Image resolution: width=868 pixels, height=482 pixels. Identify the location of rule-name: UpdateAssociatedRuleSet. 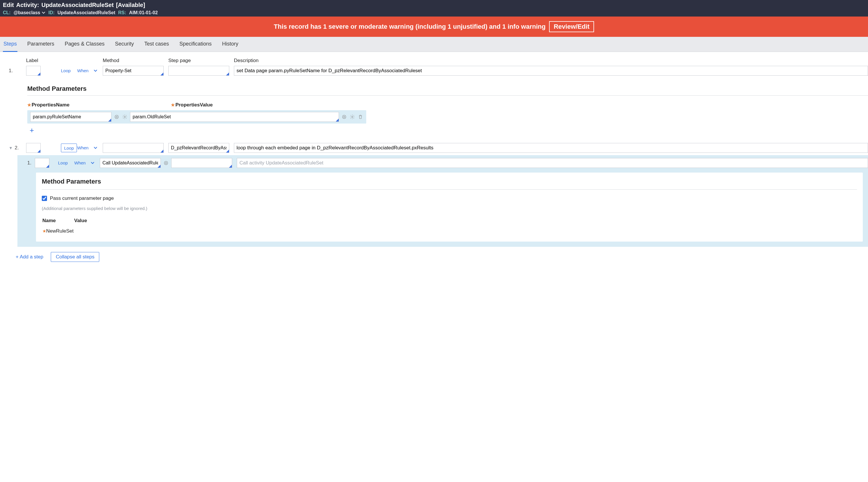
(78, 5).